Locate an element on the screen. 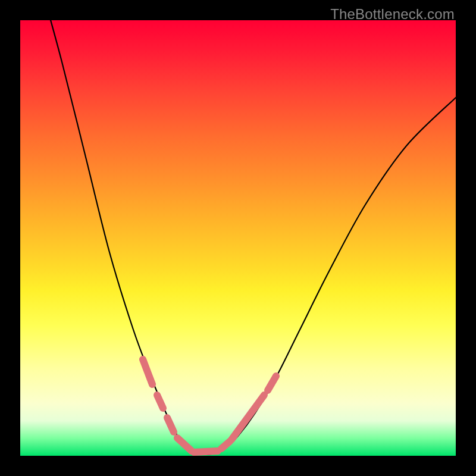 This screenshot has width=476, height=476. pink-highlights is located at coordinates (209, 406).